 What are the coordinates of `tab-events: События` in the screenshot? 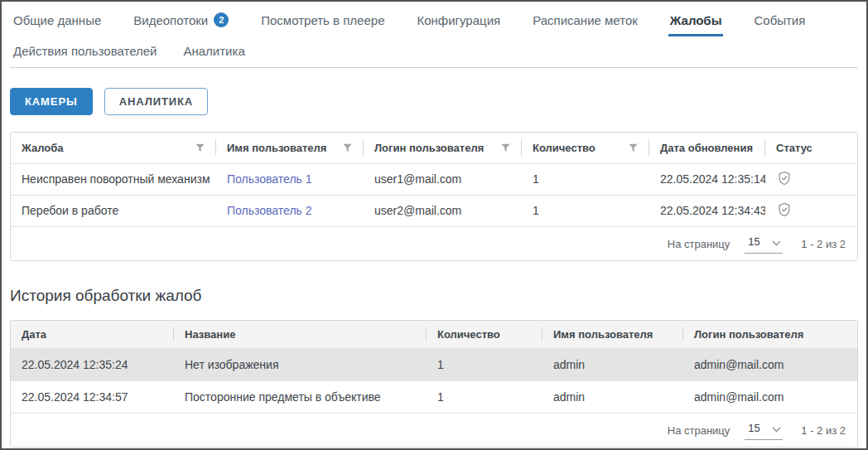 It's located at (779, 25).